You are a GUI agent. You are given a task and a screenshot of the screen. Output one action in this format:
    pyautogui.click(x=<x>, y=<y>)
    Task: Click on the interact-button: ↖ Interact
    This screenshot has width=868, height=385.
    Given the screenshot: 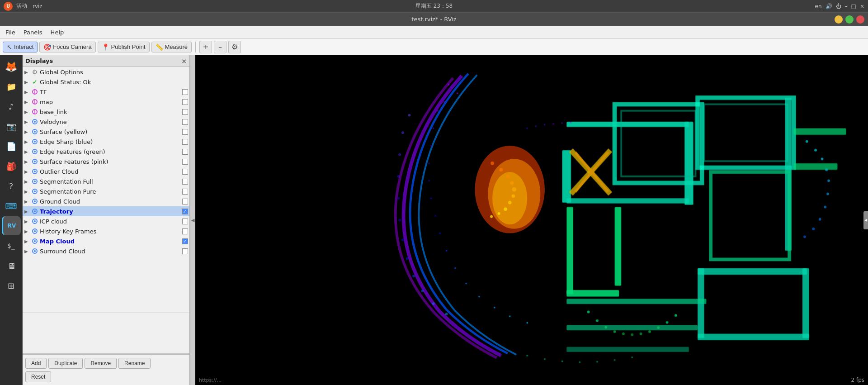 What is the action you would take?
    pyautogui.click(x=20, y=47)
    